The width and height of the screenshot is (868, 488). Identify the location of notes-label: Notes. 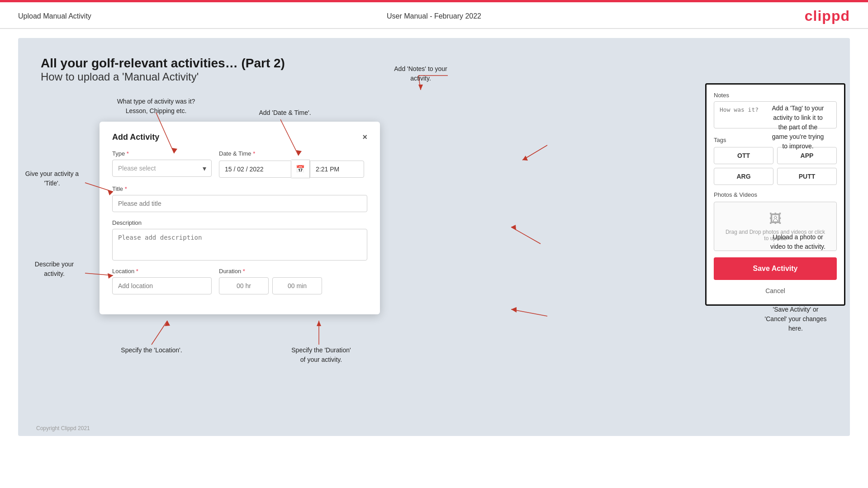
(775, 95).